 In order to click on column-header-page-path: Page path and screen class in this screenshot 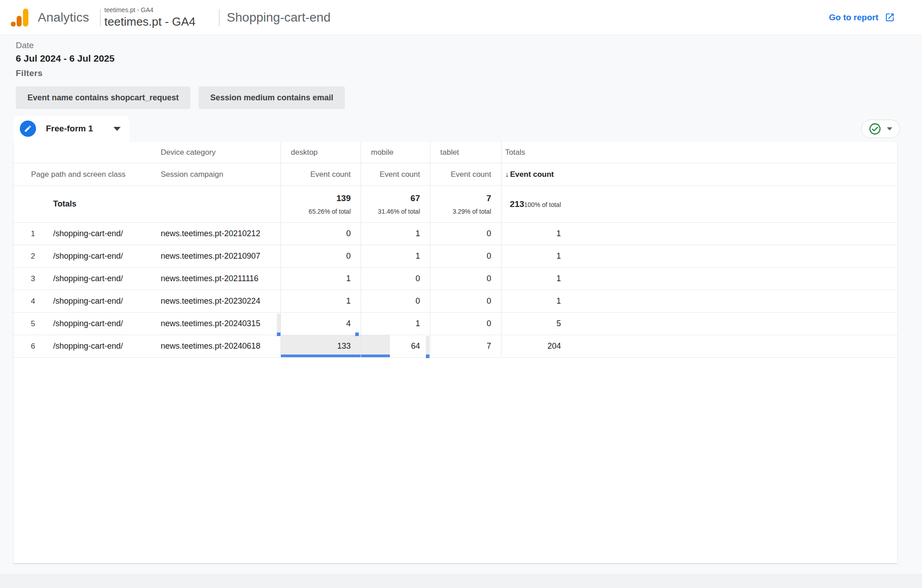, I will do `click(86, 175)`.